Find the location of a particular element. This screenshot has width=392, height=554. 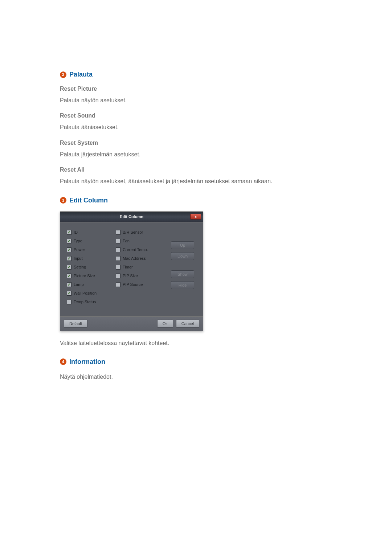

body-reset-system: Palauta järjestelmän asetukset. is located at coordinates (197, 155).